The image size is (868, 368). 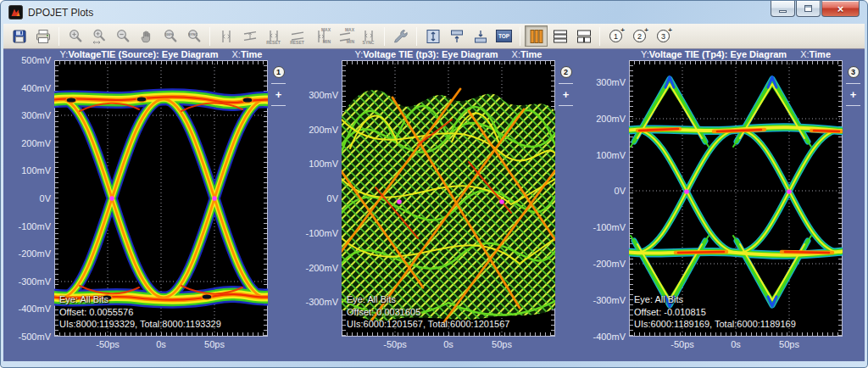 What do you see at coordinates (783, 12) in the screenshot?
I see `minimize-icon` at bounding box center [783, 12].